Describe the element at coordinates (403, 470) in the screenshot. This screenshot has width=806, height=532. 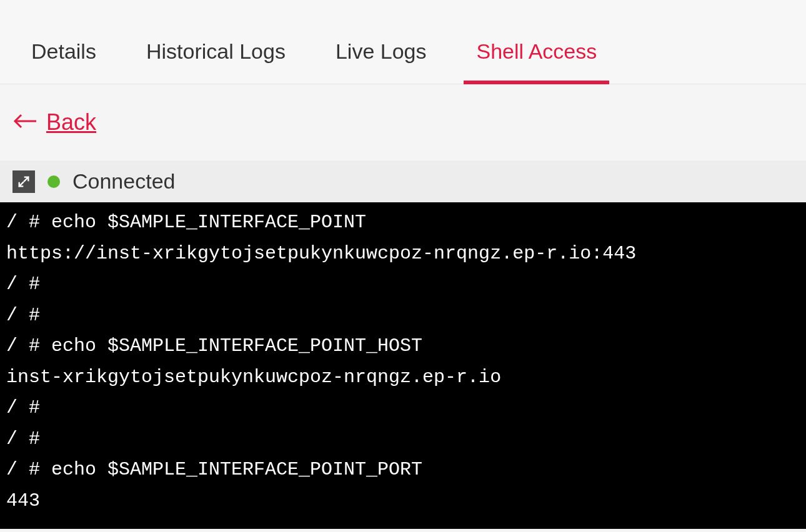
I see `terminal-line: / # echo $SAMPLE_INTERFACE_POINT_PORT` at that location.